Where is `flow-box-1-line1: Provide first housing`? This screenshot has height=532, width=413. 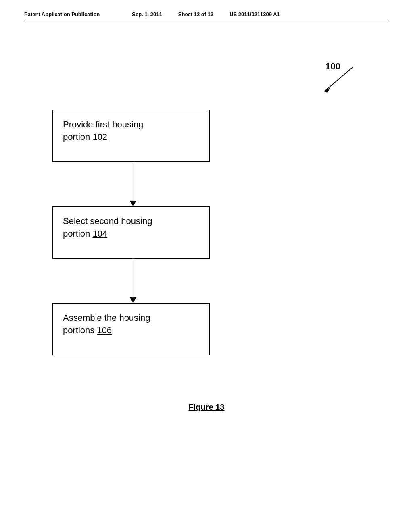
flow-box-1-line1: Provide first housing is located at coordinates (103, 124).